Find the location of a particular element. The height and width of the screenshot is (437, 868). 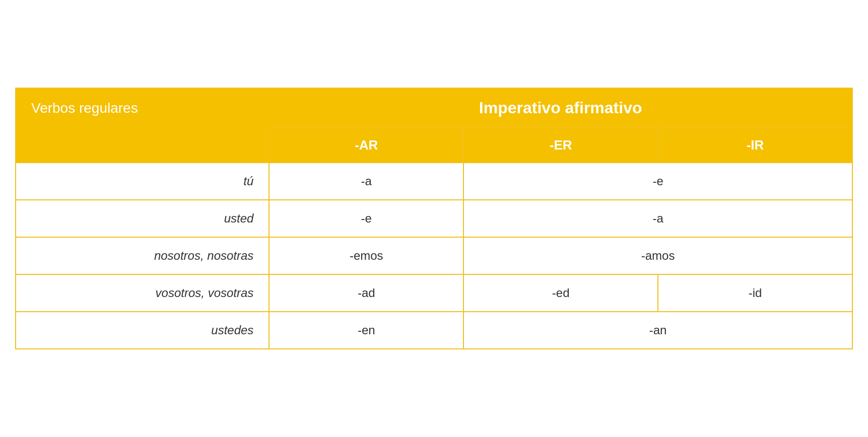

column-header-row: -AR -ER -IR is located at coordinates (434, 145).